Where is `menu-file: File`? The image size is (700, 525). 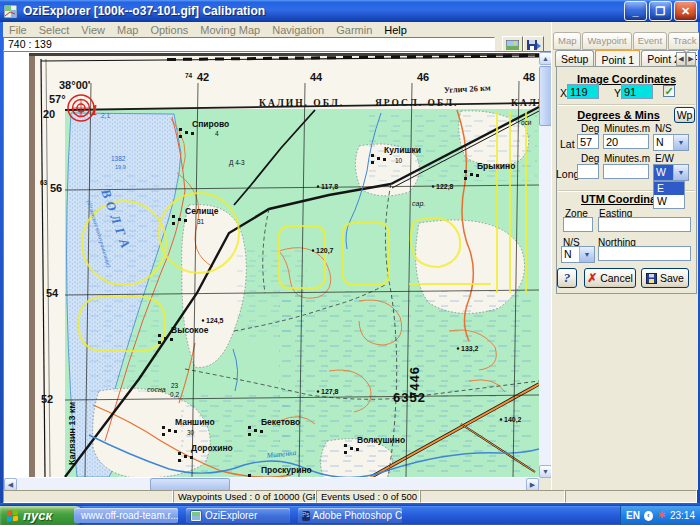
menu-file: File is located at coordinates (18, 30).